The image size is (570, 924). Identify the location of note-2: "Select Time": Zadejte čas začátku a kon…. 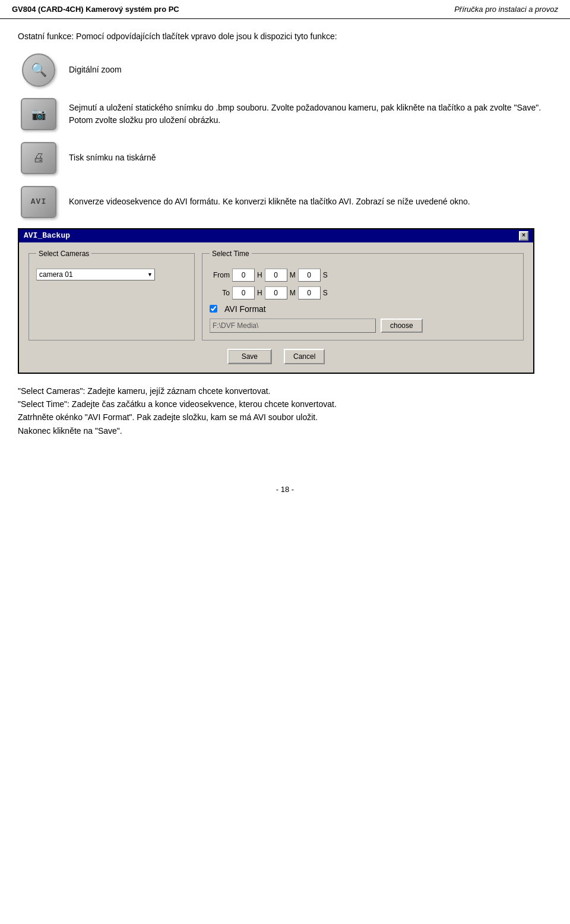
(285, 404).